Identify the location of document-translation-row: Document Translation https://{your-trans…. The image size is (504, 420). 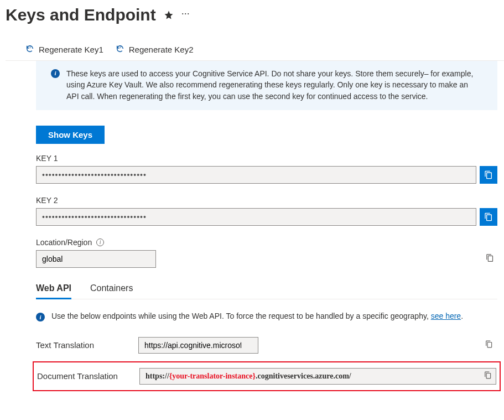
(267, 376).